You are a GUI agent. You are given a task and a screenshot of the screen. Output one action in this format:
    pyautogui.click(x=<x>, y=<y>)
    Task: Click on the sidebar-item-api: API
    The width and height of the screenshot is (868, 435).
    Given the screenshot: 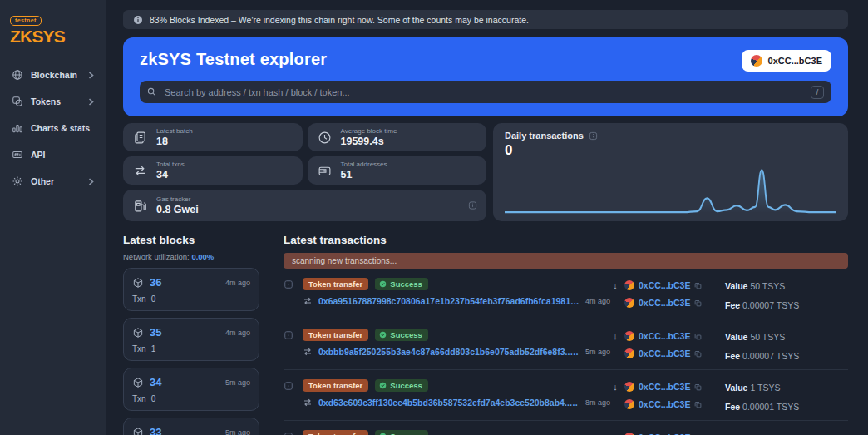 What is the action you would take?
    pyautogui.click(x=53, y=155)
    